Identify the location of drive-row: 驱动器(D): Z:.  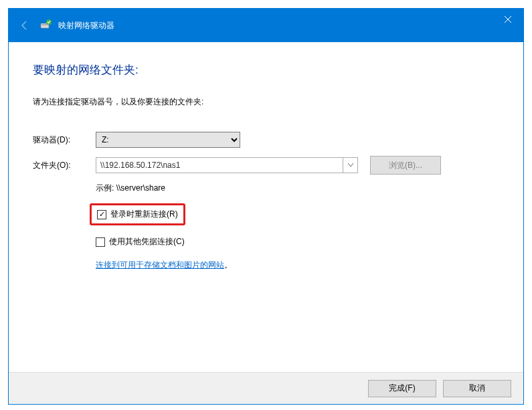
(262, 140).